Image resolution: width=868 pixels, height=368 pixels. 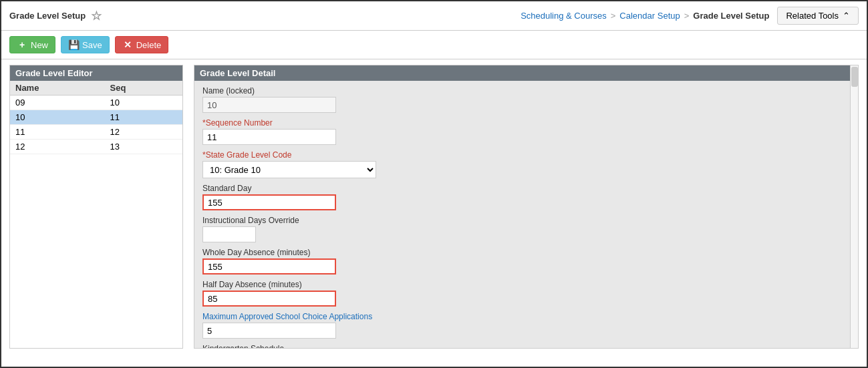 What do you see at coordinates (57, 118) in the screenshot?
I see `grade-name-10: 10` at bounding box center [57, 118].